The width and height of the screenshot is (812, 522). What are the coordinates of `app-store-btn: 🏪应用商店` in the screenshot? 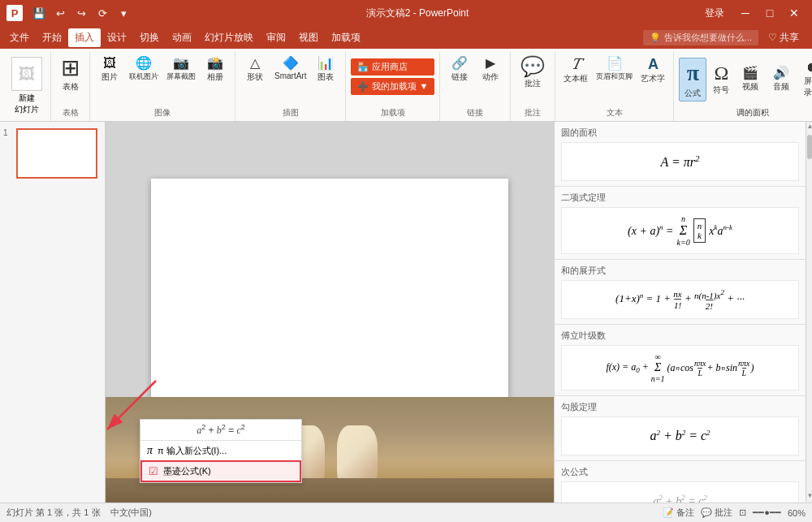 It's located at (393, 67).